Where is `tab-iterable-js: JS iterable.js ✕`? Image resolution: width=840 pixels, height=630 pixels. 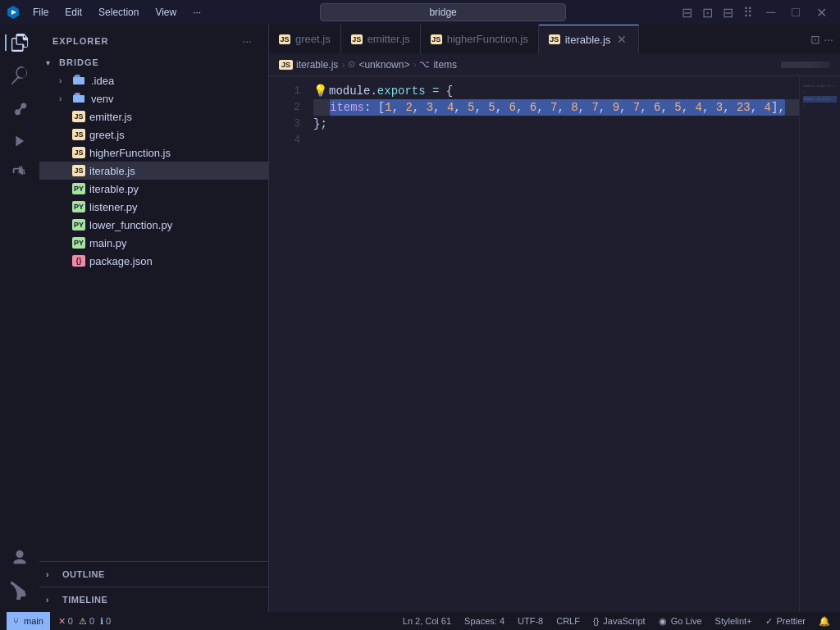 tab-iterable-js: JS iterable.js ✕ is located at coordinates (589, 39).